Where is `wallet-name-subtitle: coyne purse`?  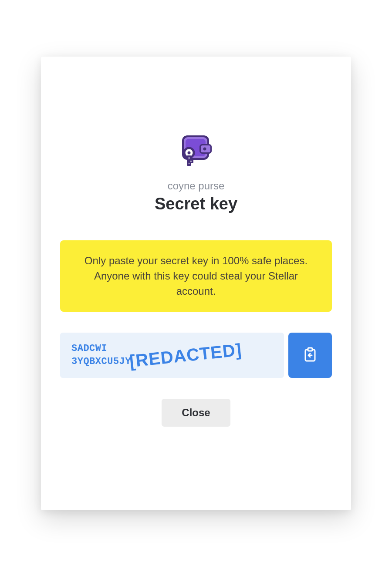 wallet-name-subtitle: coyne purse is located at coordinates (196, 186).